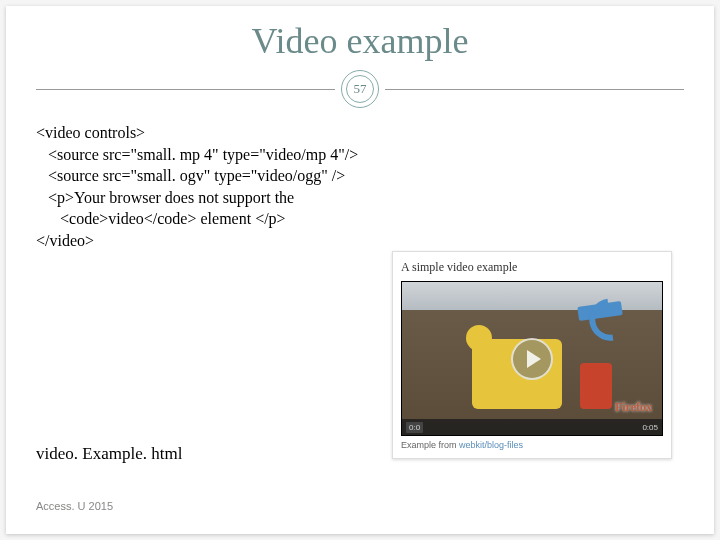 The height and width of the screenshot is (540, 720). Describe the element at coordinates (596, 386) in the screenshot. I see `lego-piece` at that location.